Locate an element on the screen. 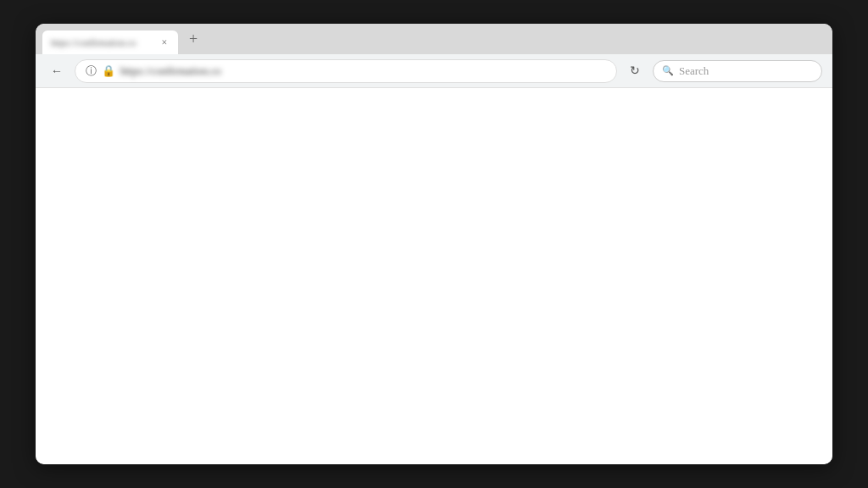  info-icon: ⓘ is located at coordinates (92, 71).